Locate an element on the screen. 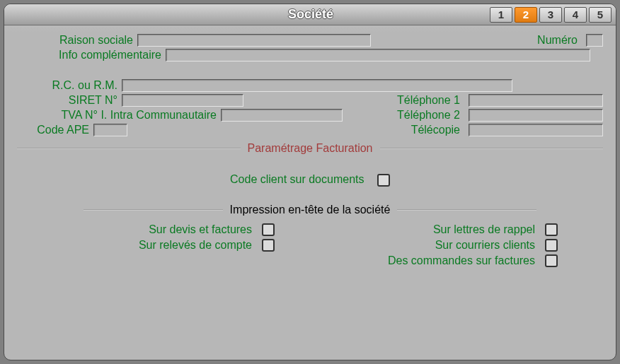 The image size is (620, 364). label-sur-devis-factures: Sur devis et factures is located at coordinates (202, 230).